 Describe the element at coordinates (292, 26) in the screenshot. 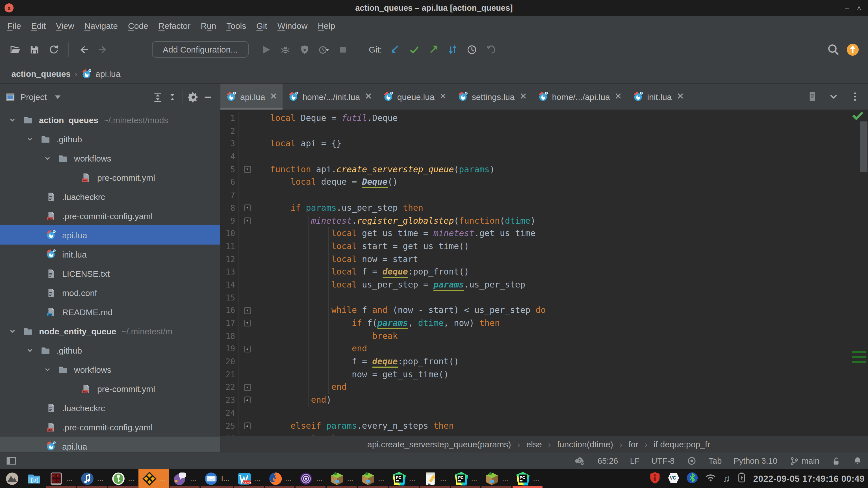

I see `menu-window: Window` at that location.